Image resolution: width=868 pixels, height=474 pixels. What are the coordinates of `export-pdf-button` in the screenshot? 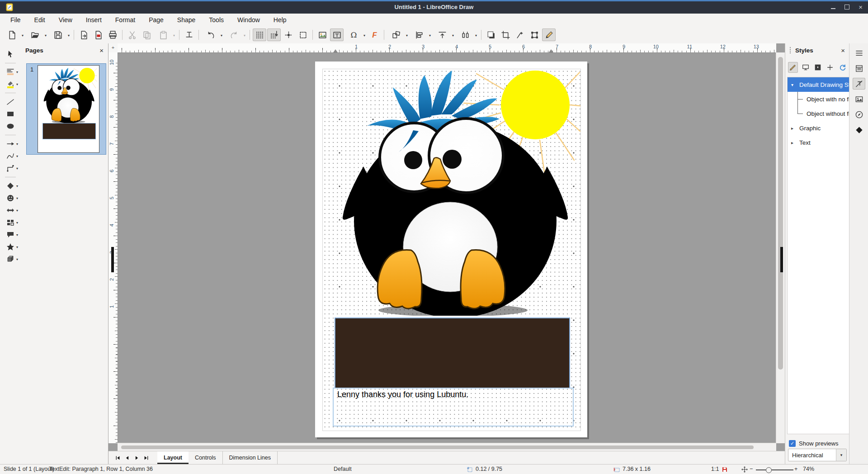 It's located at (98, 35).